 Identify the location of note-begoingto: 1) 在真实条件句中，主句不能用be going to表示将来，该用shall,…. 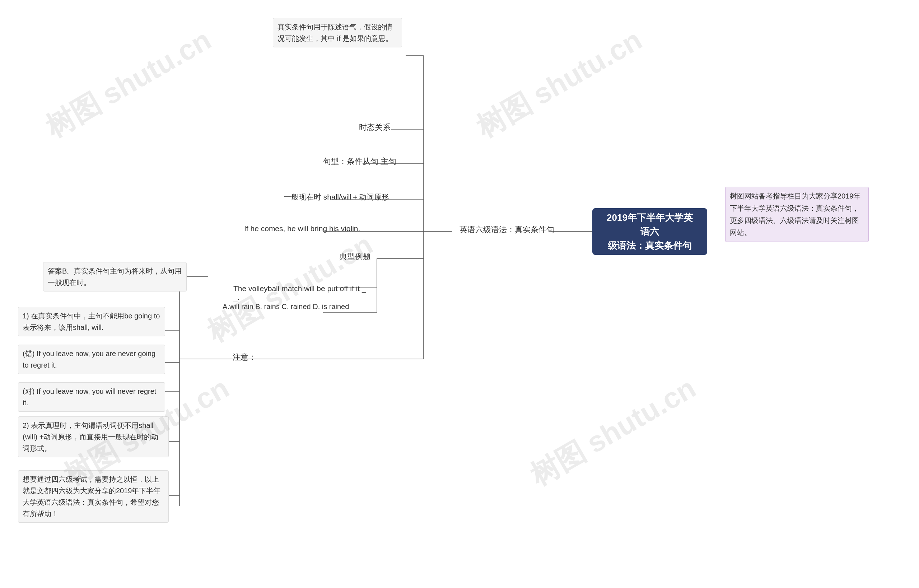
(92, 321).